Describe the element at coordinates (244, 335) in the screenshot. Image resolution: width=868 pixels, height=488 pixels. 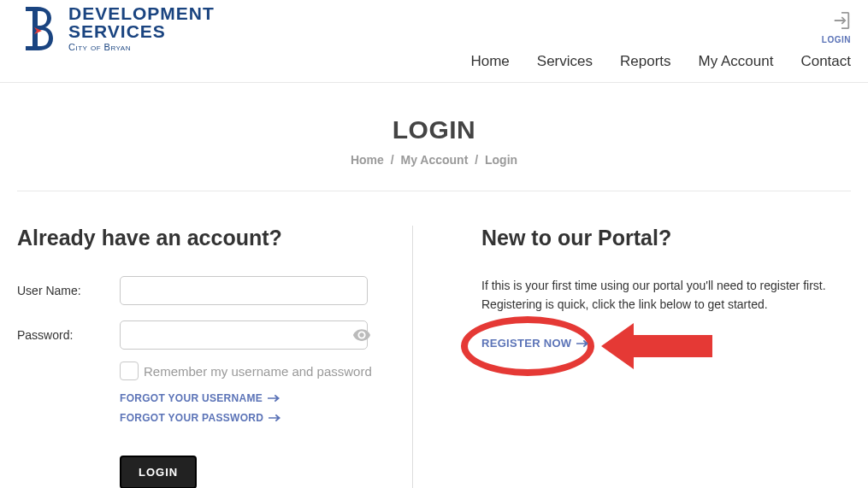
I see `password-input` at that location.